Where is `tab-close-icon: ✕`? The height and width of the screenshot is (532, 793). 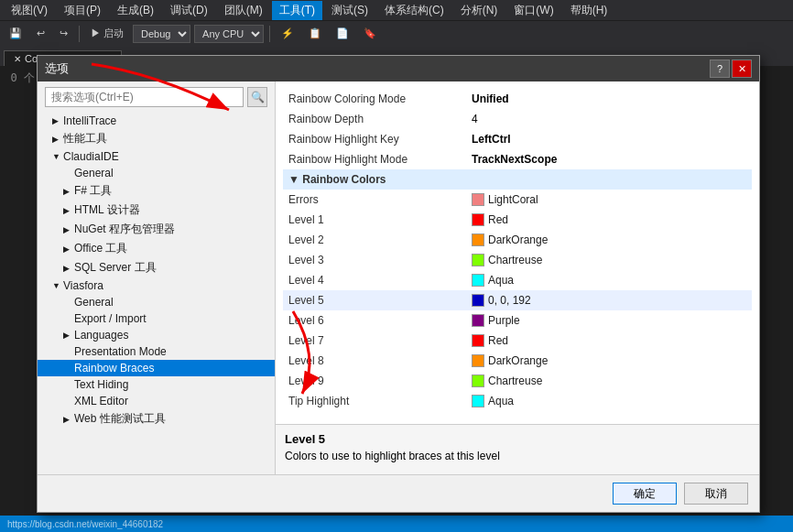 tab-close-icon: ✕ is located at coordinates (17, 59).